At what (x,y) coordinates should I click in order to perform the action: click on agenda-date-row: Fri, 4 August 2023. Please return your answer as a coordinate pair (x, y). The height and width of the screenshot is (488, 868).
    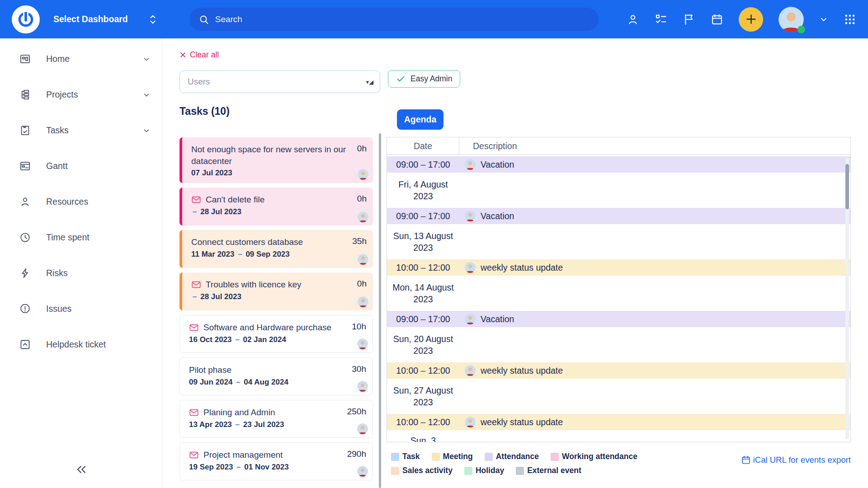
    Looking at the image, I should click on (618, 190).